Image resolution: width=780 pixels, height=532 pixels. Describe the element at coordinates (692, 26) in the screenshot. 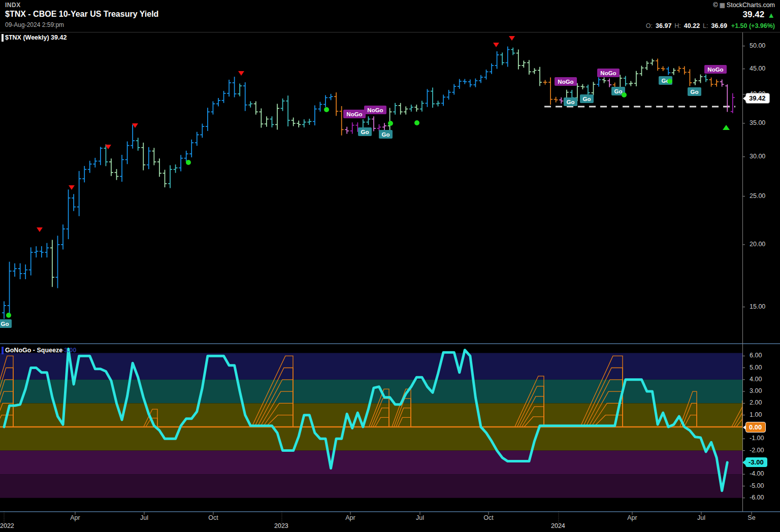

I see `high-value: 40.22` at that location.